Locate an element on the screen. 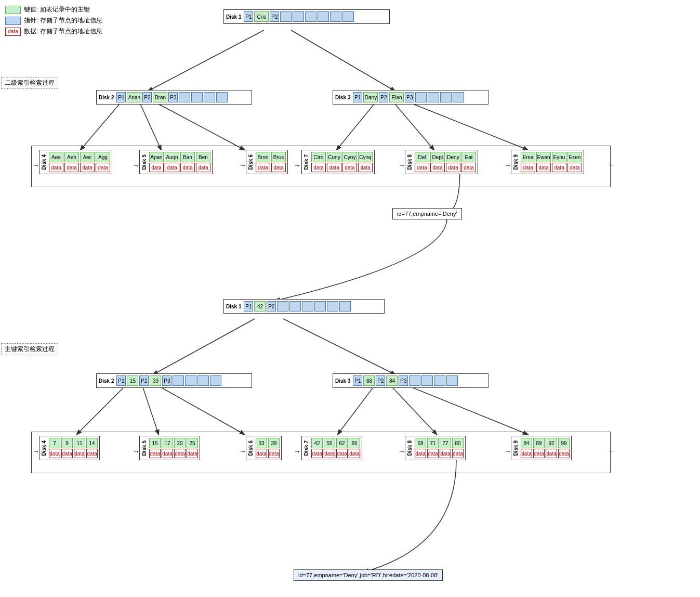  k15: 15 is located at coordinates (133, 381).